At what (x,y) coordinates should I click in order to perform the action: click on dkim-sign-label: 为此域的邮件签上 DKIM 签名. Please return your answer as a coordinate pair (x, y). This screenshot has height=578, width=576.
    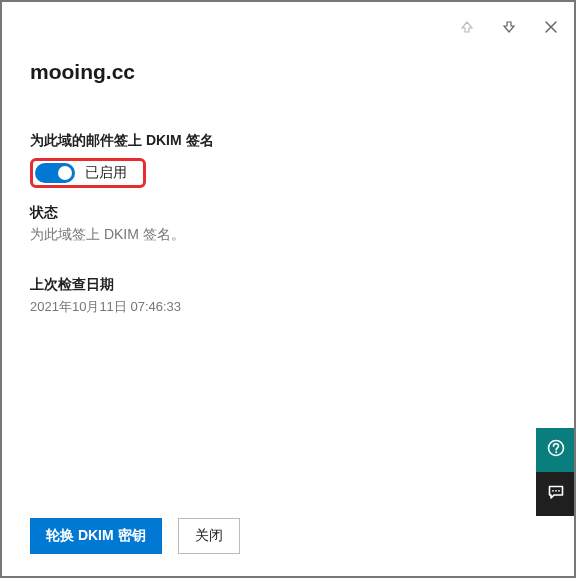
    Looking at the image, I should click on (288, 141).